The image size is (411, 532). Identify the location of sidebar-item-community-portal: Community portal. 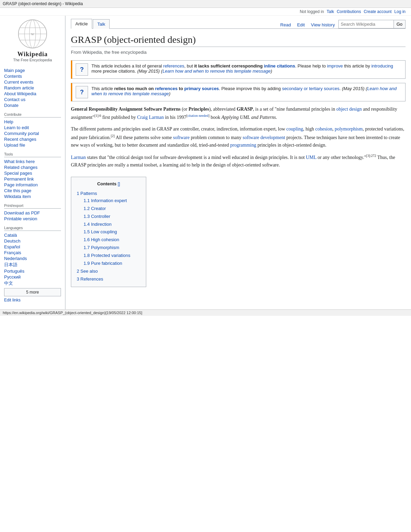
(33, 134).